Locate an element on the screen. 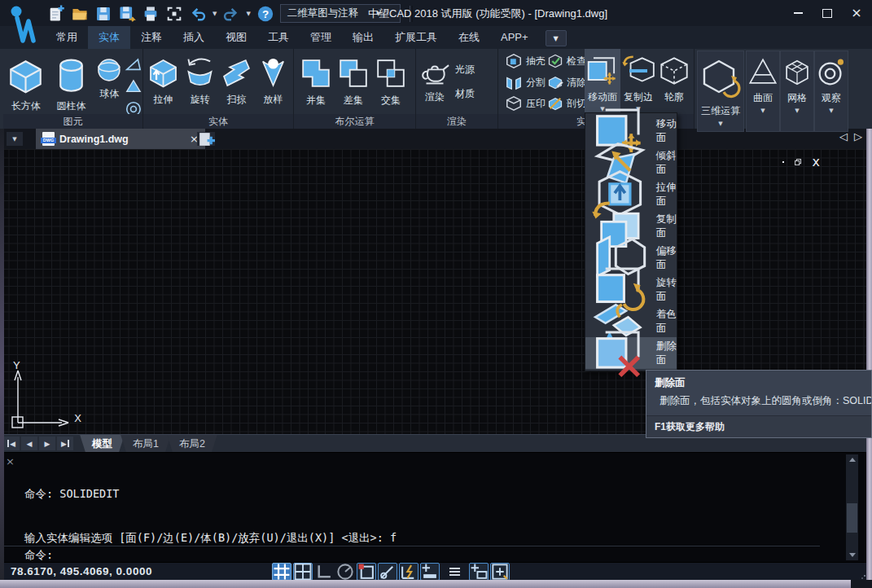  command-scrollbar is located at coordinates (852, 507).